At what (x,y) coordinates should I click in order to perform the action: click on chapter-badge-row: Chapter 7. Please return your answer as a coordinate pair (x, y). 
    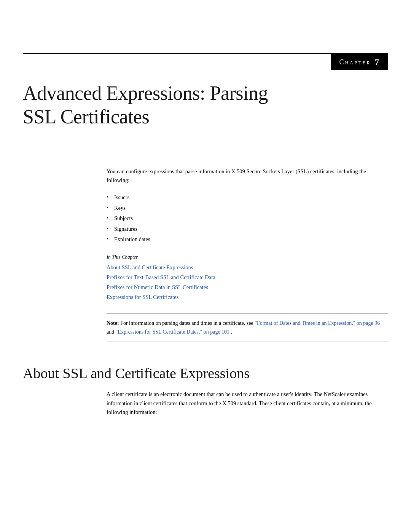
    Looking at the image, I should click on (206, 62).